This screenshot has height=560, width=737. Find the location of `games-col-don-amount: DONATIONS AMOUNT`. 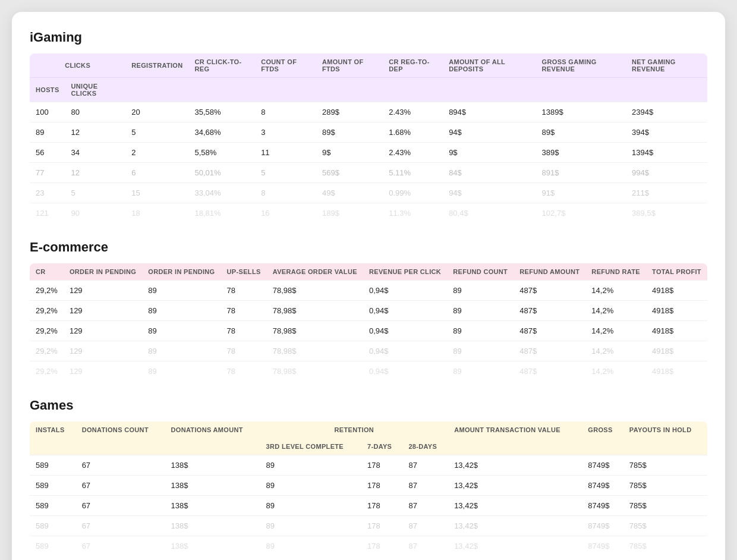

games-col-don-amount: DONATIONS AMOUNT is located at coordinates (212, 430).